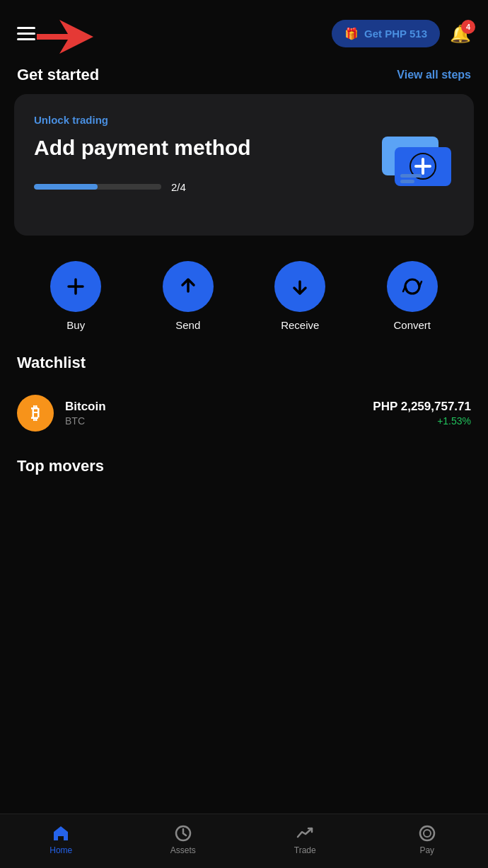  Describe the element at coordinates (427, 850) in the screenshot. I see `nav-pay-label: Pay` at that location.